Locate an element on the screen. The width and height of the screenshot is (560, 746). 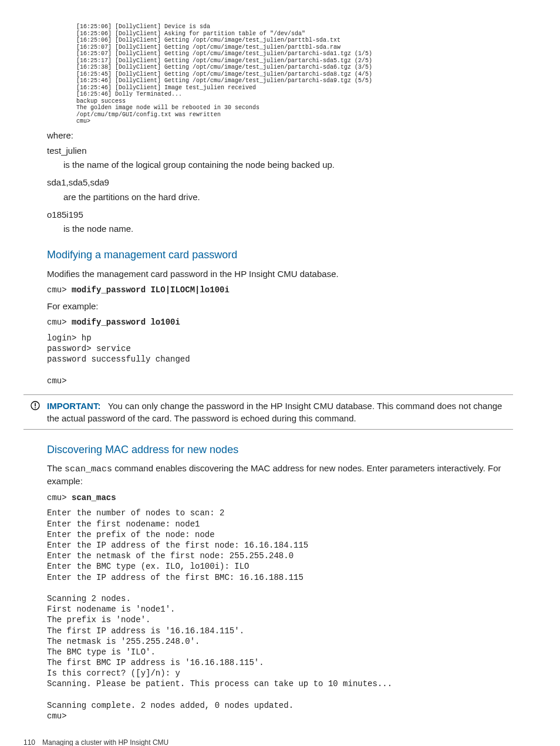
sec2-body-mono: scan_macs is located at coordinates (88, 470).